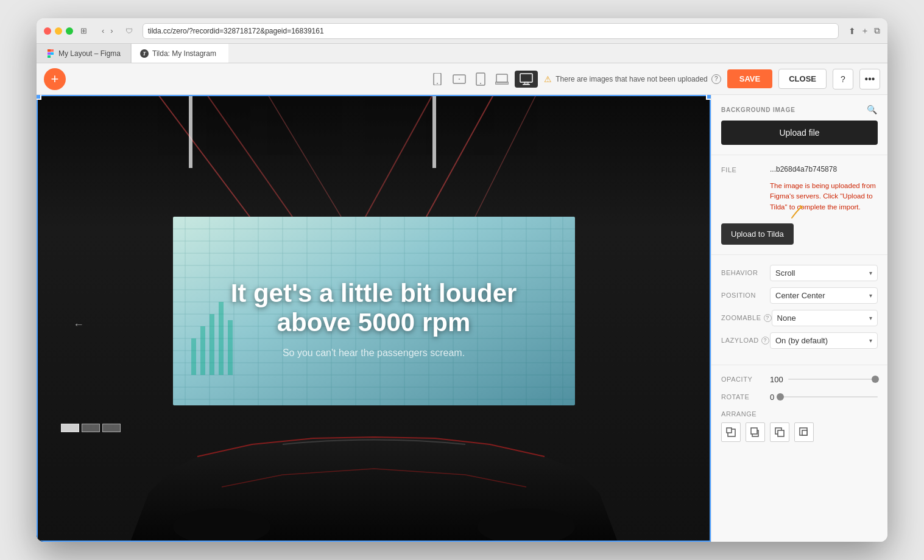 This screenshot has width=924, height=560. I want to click on arrange-section: ARRANGE, so click(799, 426).